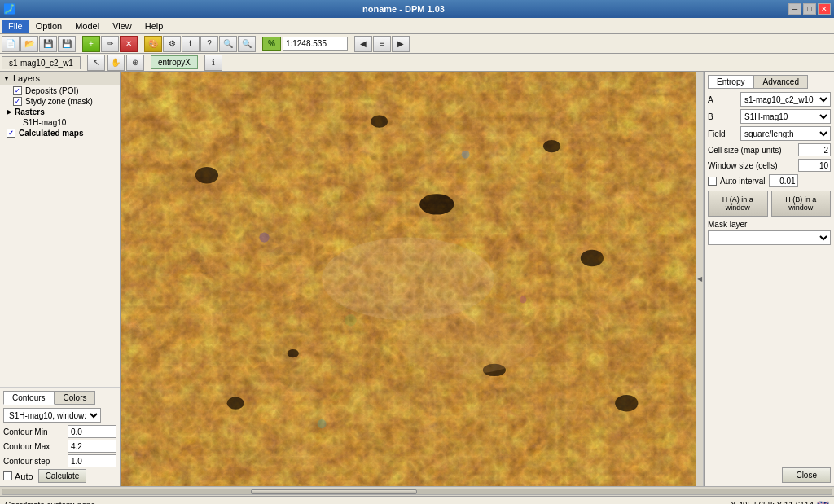 The width and height of the screenshot is (834, 504). Describe the element at coordinates (806, 476) in the screenshot. I see `close-panel-button: Close` at that location.